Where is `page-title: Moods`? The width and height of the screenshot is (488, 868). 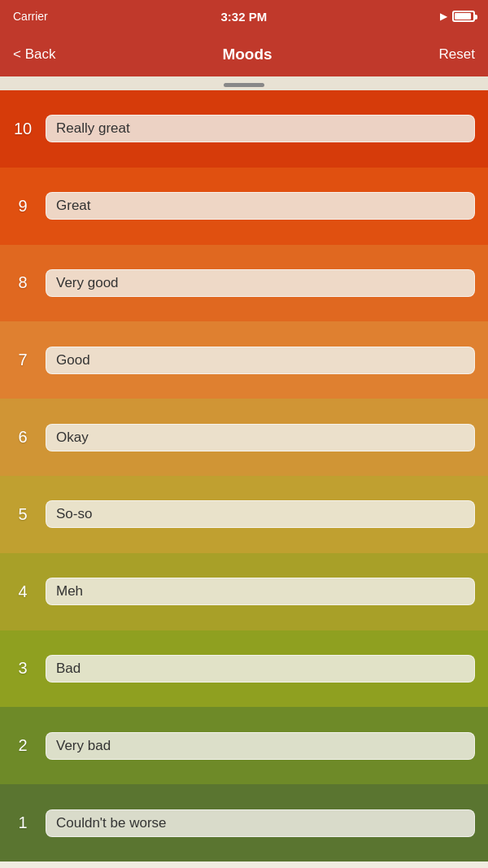
page-title: Moods is located at coordinates (247, 55).